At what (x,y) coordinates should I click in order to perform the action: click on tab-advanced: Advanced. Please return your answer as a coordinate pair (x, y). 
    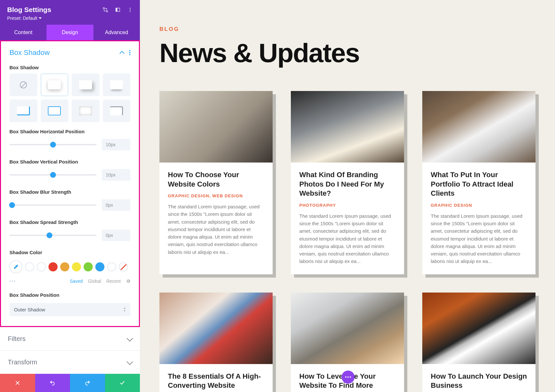
    Looking at the image, I should click on (116, 33).